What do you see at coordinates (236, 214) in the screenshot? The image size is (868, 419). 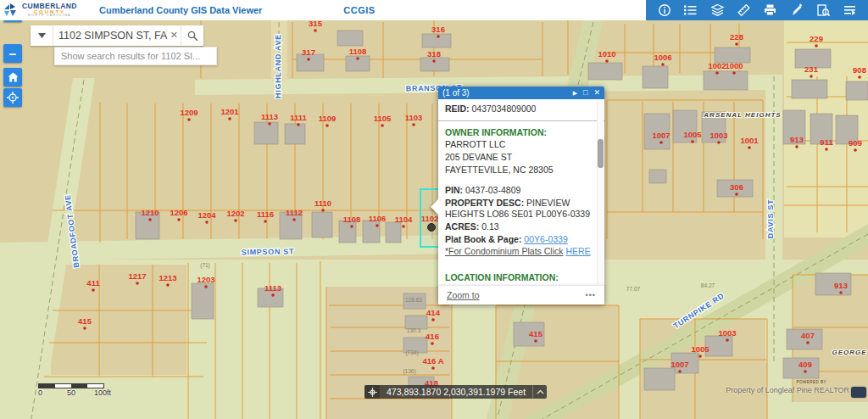 I see `map-label-parcel: 1202` at bounding box center [236, 214].